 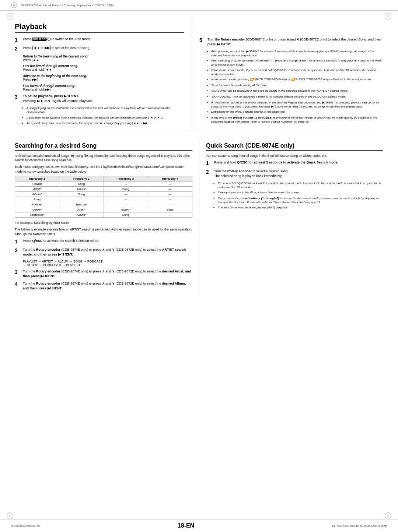 I want to click on qs-bullet-2: If many songs are in the iPod, it takes …, so click(x=298, y=193).